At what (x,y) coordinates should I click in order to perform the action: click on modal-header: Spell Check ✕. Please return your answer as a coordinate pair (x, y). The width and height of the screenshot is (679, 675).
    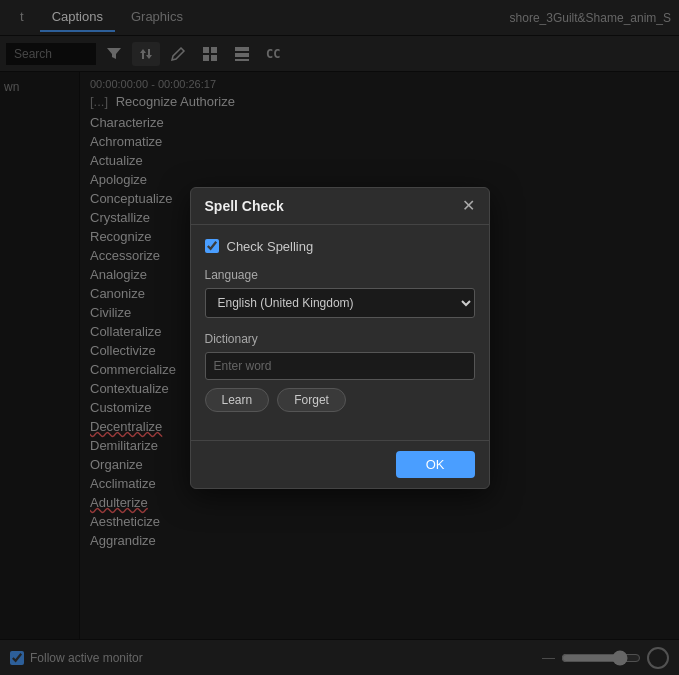
    Looking at the image, I should click on (340, 206).